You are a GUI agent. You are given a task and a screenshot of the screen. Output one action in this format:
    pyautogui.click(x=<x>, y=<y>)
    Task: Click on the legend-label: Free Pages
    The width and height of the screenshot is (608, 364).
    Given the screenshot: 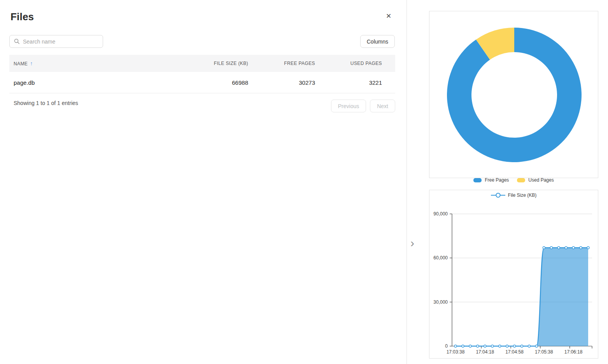 What is the action you would take?
    pyautogui.click(x=497, y=180)
    